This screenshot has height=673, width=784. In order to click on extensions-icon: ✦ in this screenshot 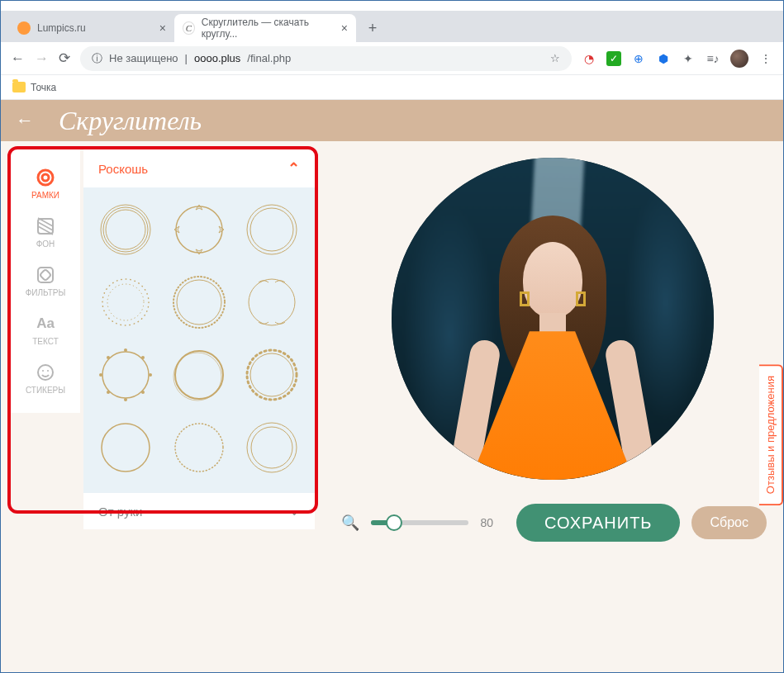, I will do `click(688, 59)`.